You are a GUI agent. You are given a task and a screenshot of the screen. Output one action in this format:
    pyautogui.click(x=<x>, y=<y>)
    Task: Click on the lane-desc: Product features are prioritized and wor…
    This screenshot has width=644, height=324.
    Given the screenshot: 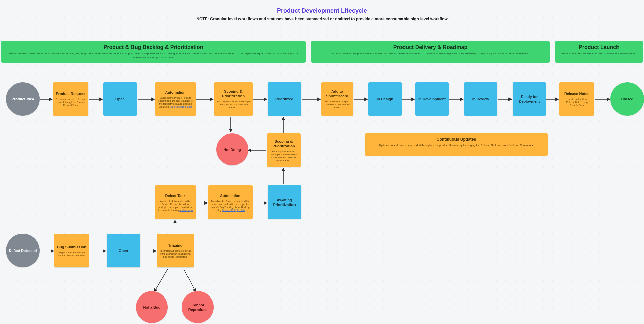 What is the action you would take?
    pyautogui.click(x=430, y=55)
    